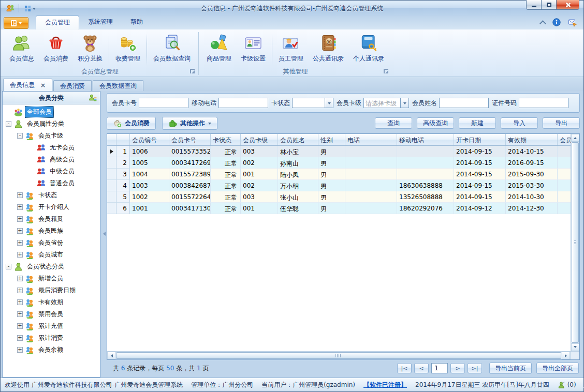  I want to click on tree-item-19: +累计消费, so click(51, 338).